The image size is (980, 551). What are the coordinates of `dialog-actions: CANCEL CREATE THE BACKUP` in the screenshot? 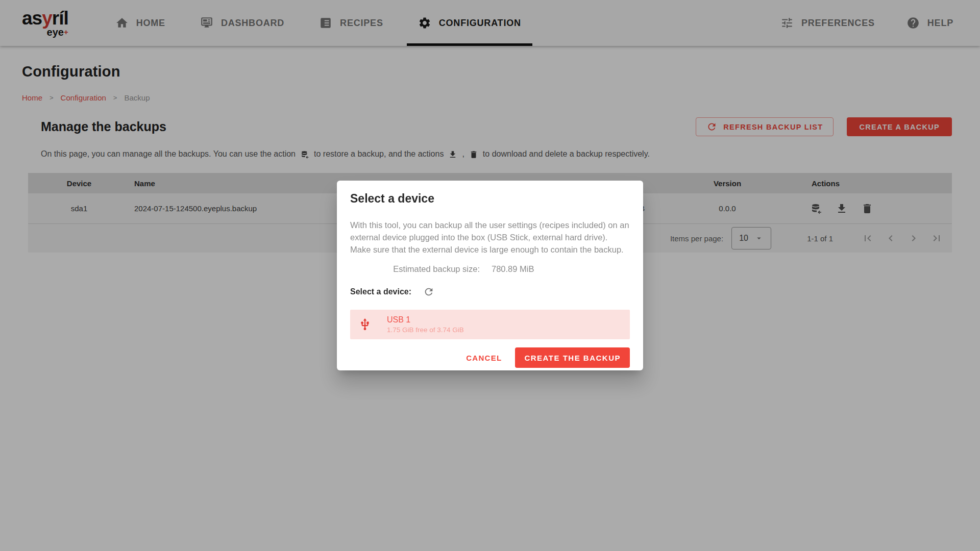 It's located at (490, 358).